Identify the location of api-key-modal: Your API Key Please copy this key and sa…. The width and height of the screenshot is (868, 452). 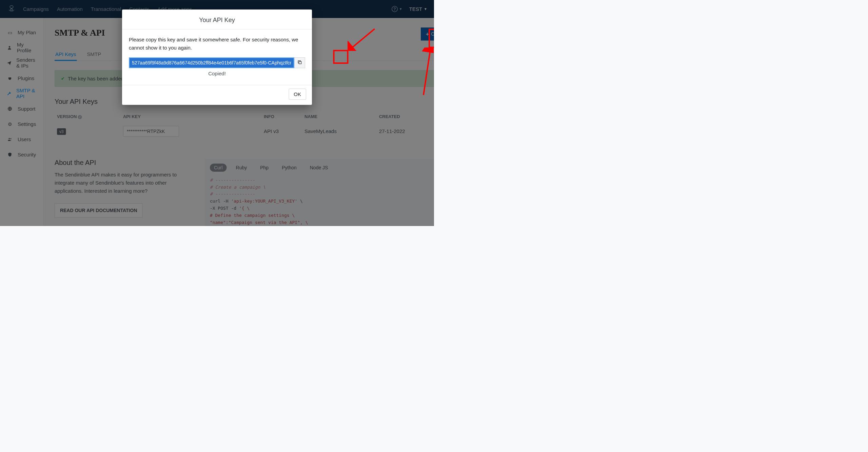
(217, 57).